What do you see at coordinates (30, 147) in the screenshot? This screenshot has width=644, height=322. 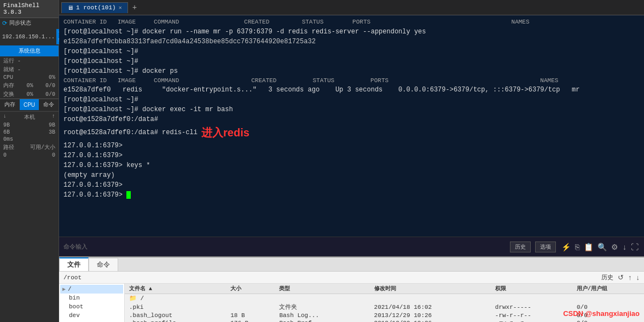 I see `disk-header-row: 路径 可用/大小` at bounding box center [30, 147].